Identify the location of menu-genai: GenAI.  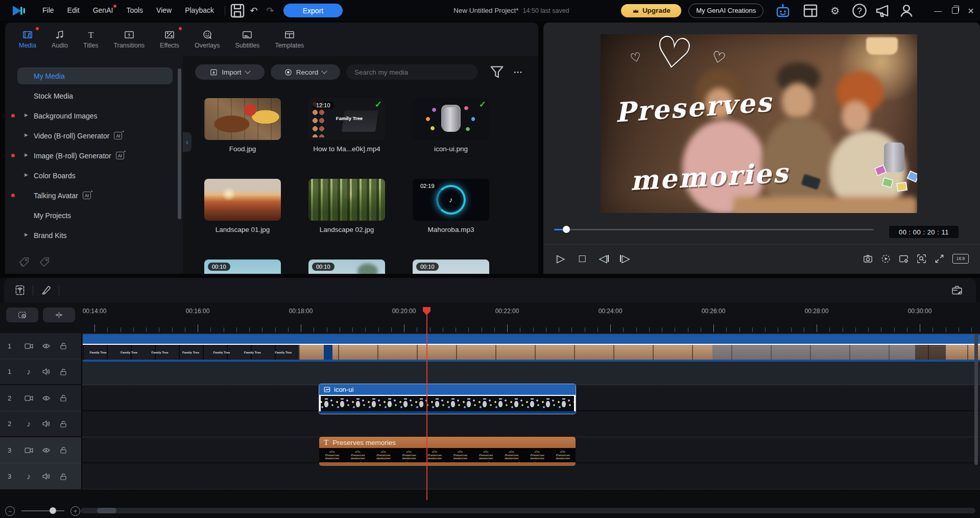
(103, 10).